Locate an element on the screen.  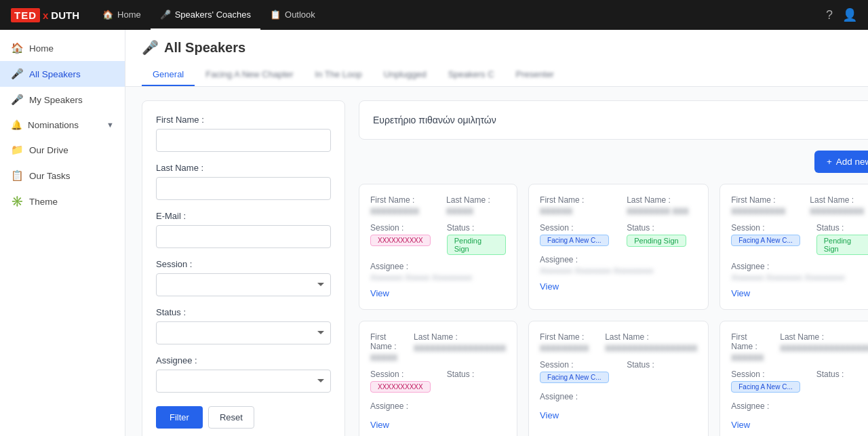
card-session-status-row: Session : Facing A New C... Status : is located at coordinates (800, 382).